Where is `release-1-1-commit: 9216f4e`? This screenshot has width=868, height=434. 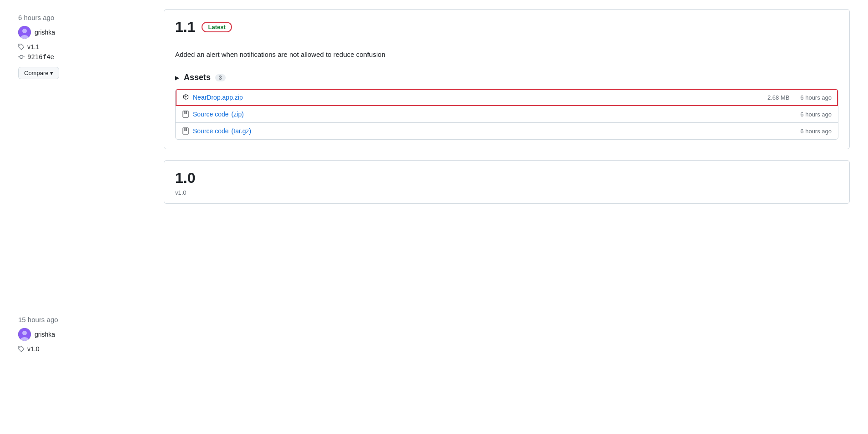
release-1-1-commit: 9216f4e is located at coordinates (91, 57).